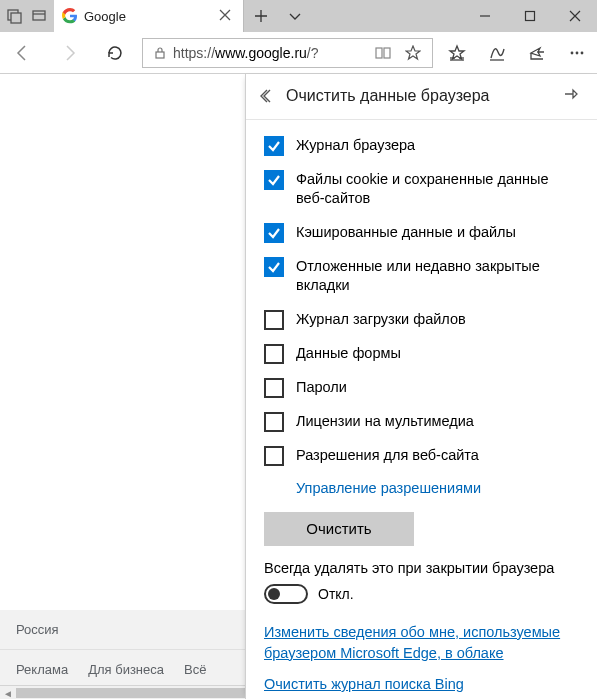 The width and height of the screenshot is (597, 699). Describe the element at coordinates (422, 233) in the screenshot. I see `checkbox-row: Кэшированные данные и файлы` at that location.